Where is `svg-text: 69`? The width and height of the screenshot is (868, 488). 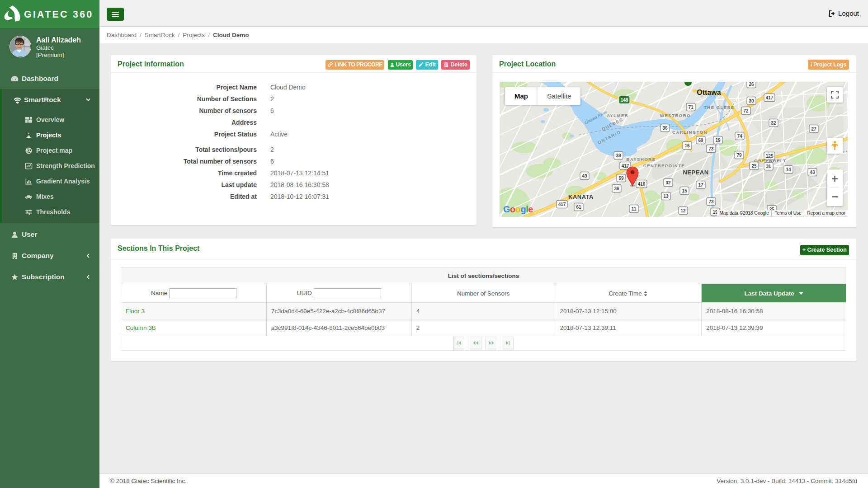
svg-text: 69 is located at coordinates (701, 140).